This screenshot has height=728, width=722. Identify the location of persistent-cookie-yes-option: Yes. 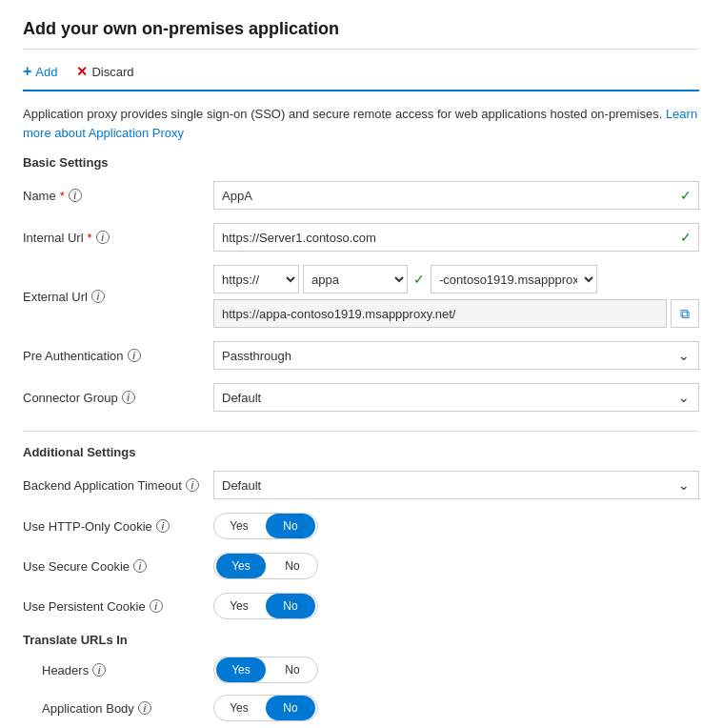
(239, 606).